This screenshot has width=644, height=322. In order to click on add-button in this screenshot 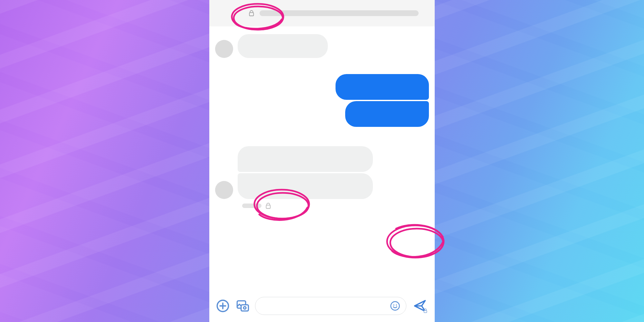, I will do `click(223, 306)`.